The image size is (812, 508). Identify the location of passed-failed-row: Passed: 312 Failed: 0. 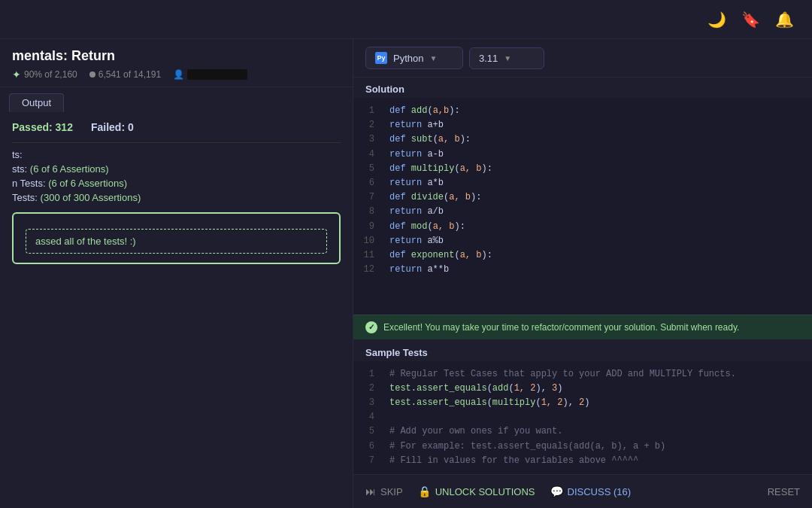
(176, 127).